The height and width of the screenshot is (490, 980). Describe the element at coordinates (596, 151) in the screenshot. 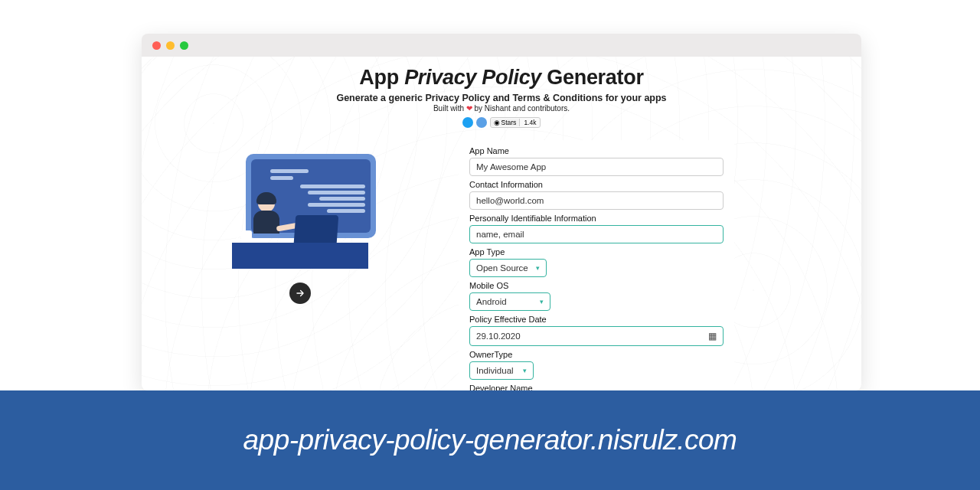

I see `label-app-name: App Name` at that location.